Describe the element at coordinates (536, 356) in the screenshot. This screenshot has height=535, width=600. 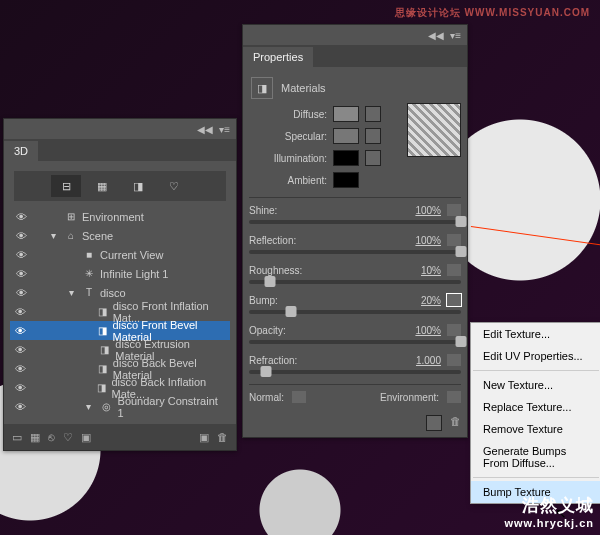
I see `menu-item: Edit UV Properties...` at that location.